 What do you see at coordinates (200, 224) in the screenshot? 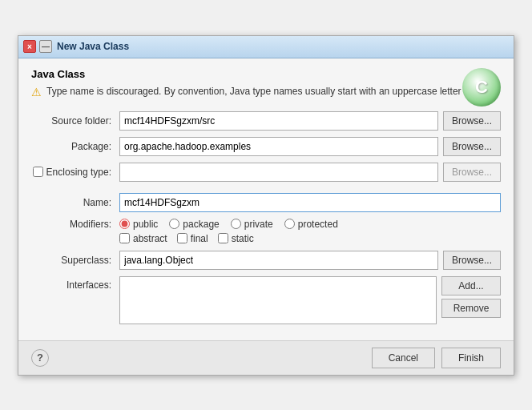
I see `modifier-package-text: package` at bounding box center [200, 224].